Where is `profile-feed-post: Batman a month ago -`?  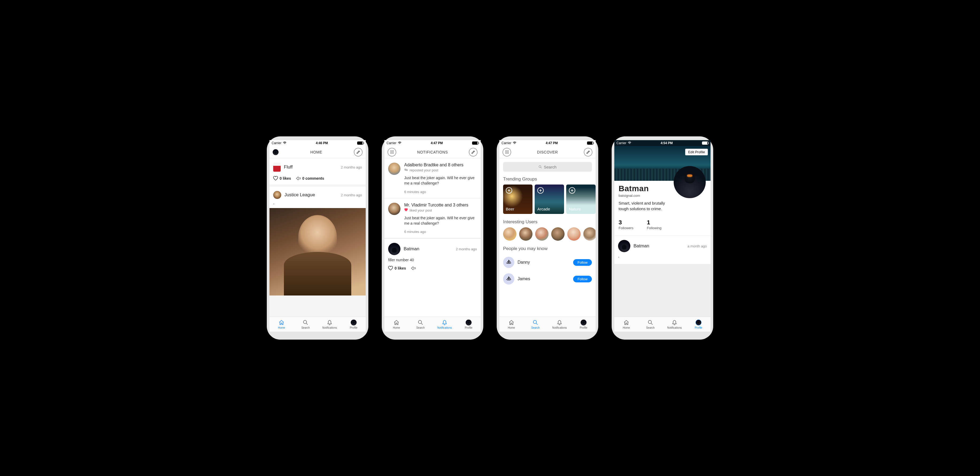 profile-feed-post: Batman a month ago - is located at coordinates (663, 250).